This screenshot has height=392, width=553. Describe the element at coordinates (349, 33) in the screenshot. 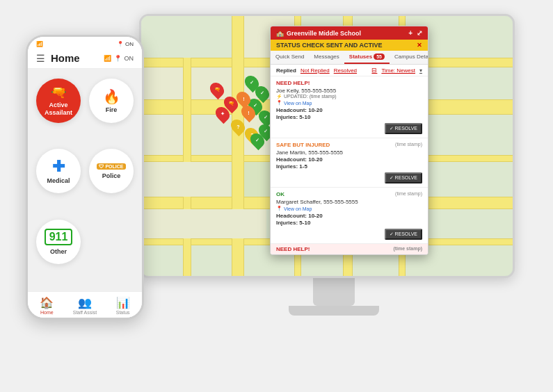

I see `popup-header: 🏫 Greenville Middle School + ⤢` at that location.